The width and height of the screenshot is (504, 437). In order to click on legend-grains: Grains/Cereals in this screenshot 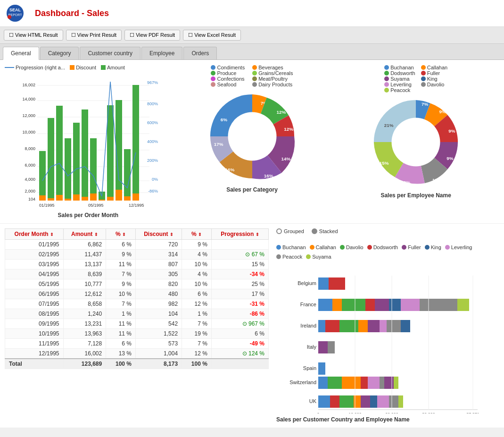, I will do `click(273, 73)`.